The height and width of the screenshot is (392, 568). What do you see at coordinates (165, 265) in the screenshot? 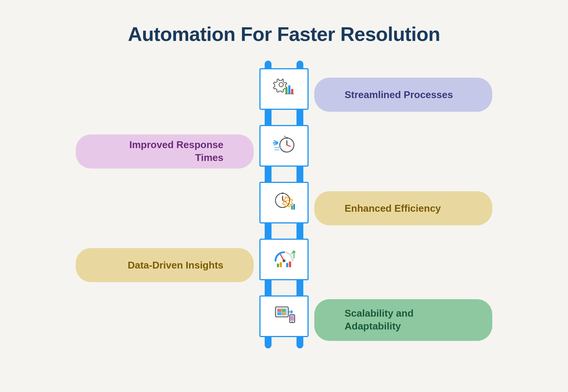
I see `label-data-driven-insights: Data-Driven Insights` at bounding box center [165, 265].